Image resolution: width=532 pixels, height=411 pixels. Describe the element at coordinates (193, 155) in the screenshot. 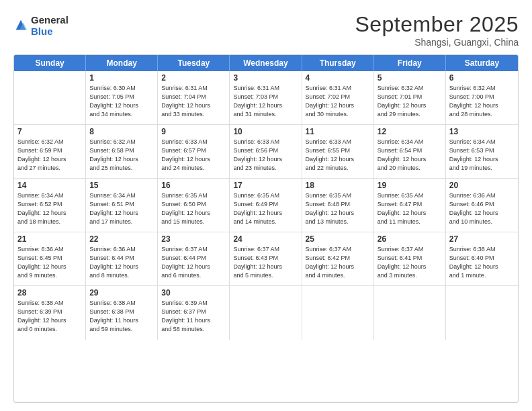

I see `day-info: Sunrise: 6:33 AM Sunset: 6:57 PM Dayligh…` at that location.